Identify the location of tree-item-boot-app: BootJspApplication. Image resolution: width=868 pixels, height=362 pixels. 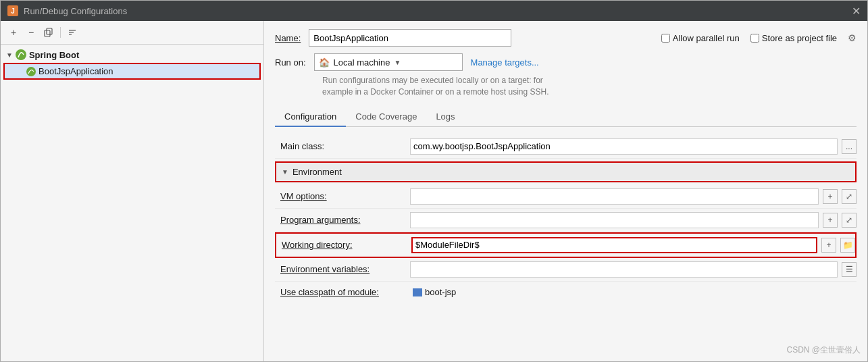
(132, 72).